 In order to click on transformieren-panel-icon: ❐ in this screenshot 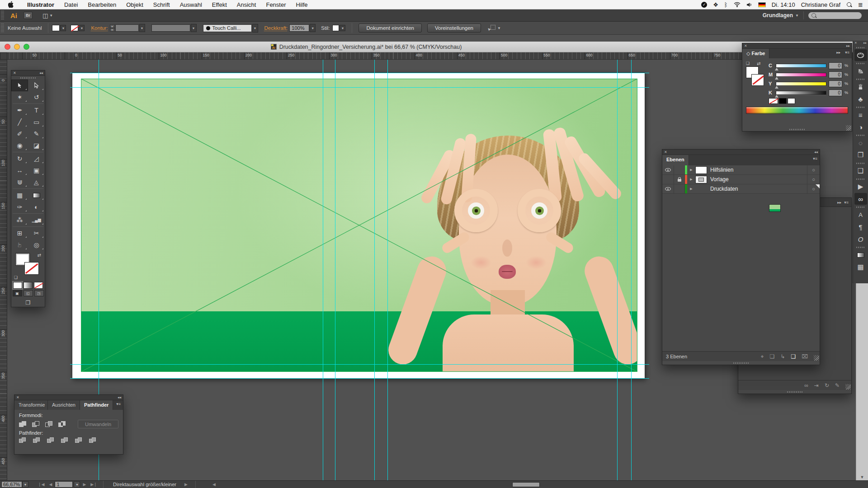, I will do `click(861, 155)`.